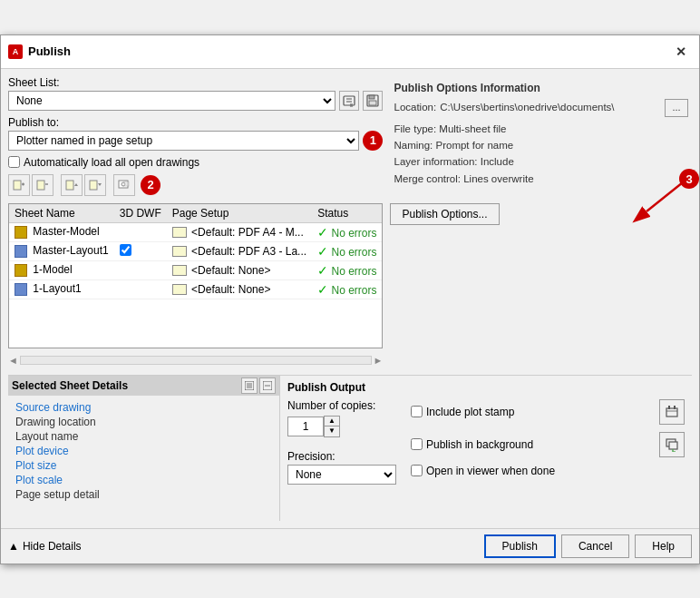 The width and height of the screenshot is (700, 598). I want to click on col-page-setup: Page Setup, so click(239, 214).